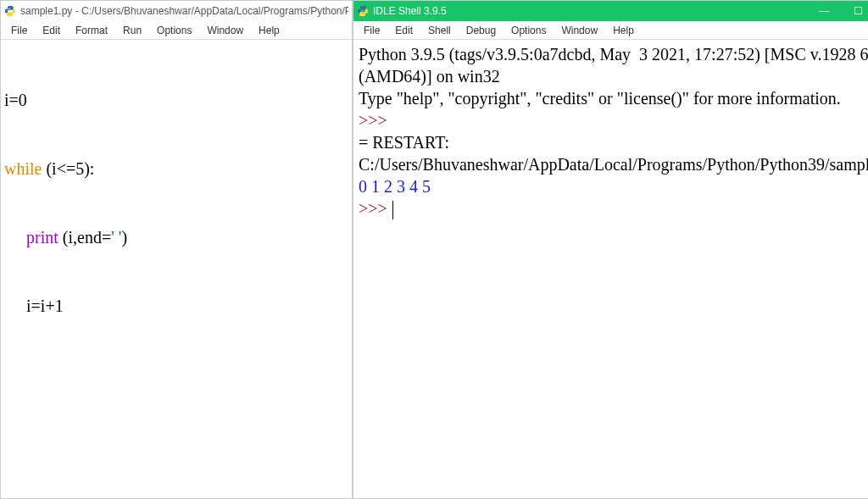 The width and height of the screenshot is (868, 499). Describe the element at coordinates (92, 30) in the screenshot. I see `menu-format: Format` at that location.